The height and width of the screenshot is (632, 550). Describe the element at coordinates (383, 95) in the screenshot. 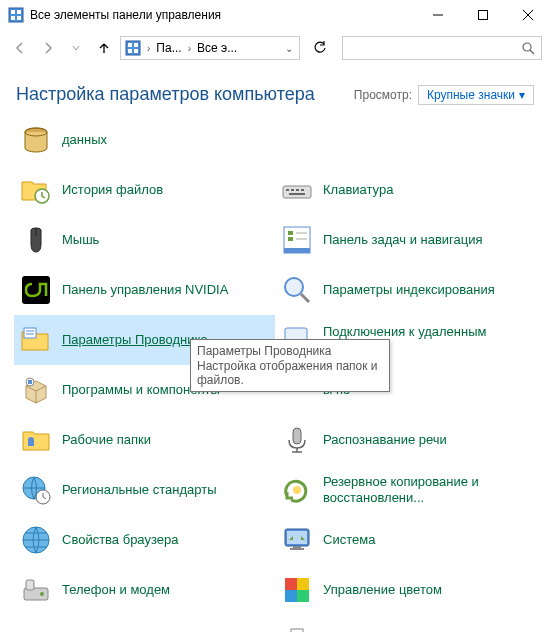

I see `view-label: Просмотр:` at that location.